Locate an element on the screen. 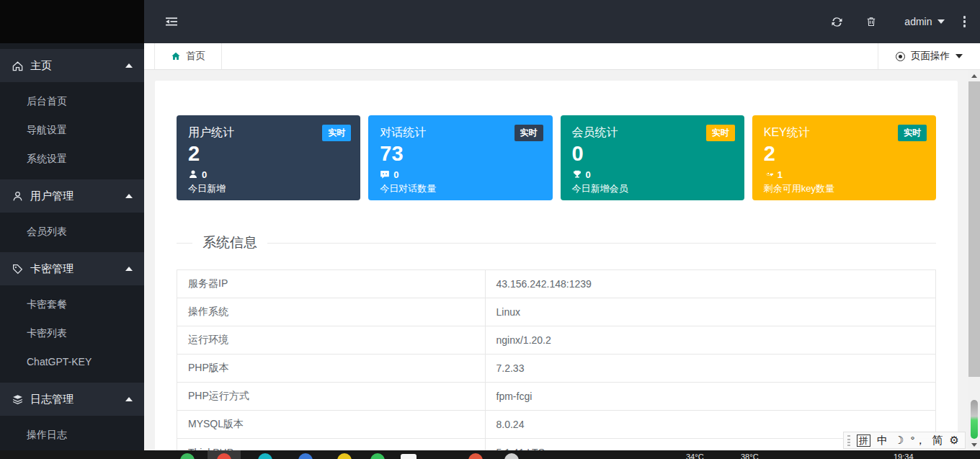 The height and width of the screenshot is (459, 980). sidebar-item-home: 主页 is located at coordinates (72, 66).